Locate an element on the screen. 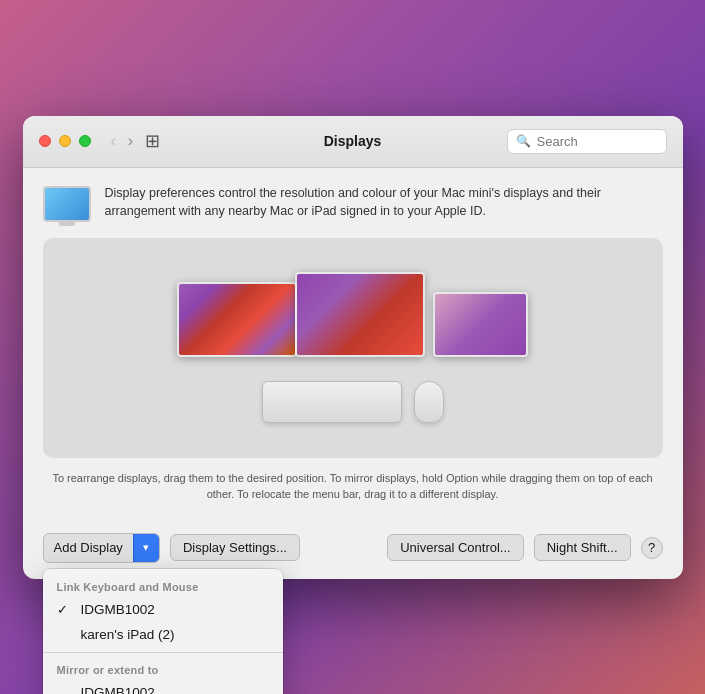 This screenshot has width=705, height=694. back-button: ‹ is located at coordinates (114, 141).